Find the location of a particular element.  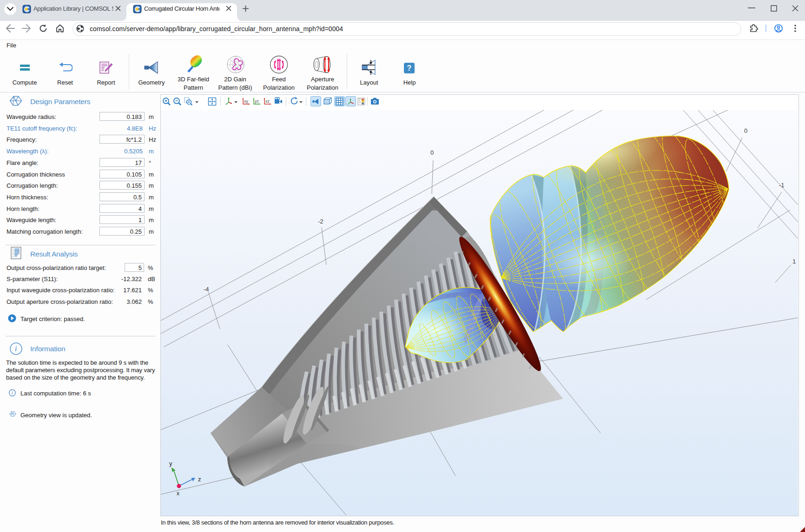

svg-text: xz is located at coordinates (268, 101).